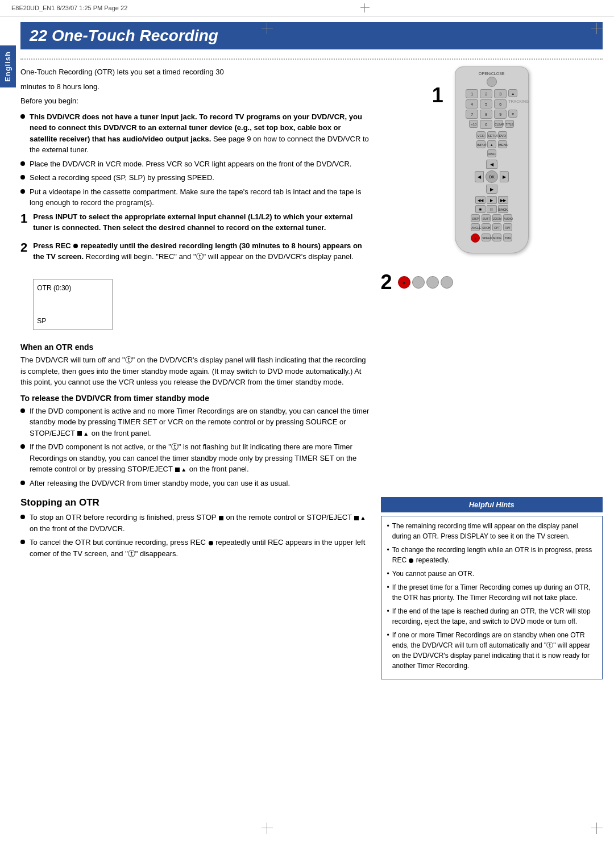 This screenshot has width=614, height=868. I want to click on btn-repeat2: RPT, so click(508, 227).